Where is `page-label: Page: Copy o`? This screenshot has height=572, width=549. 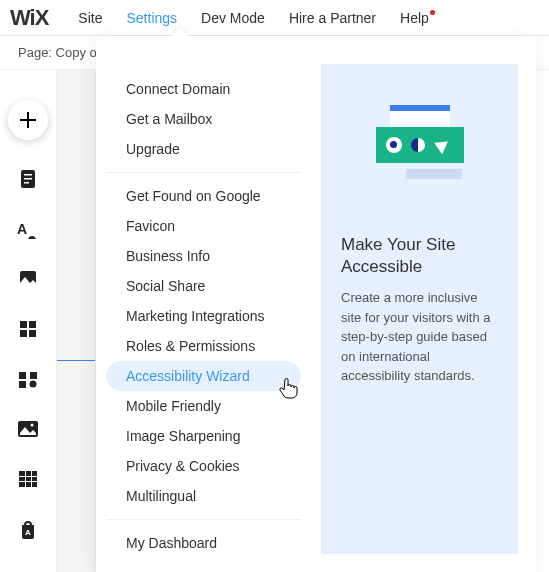
page-label: Page: Copy o is located at coordinates (58, 52).